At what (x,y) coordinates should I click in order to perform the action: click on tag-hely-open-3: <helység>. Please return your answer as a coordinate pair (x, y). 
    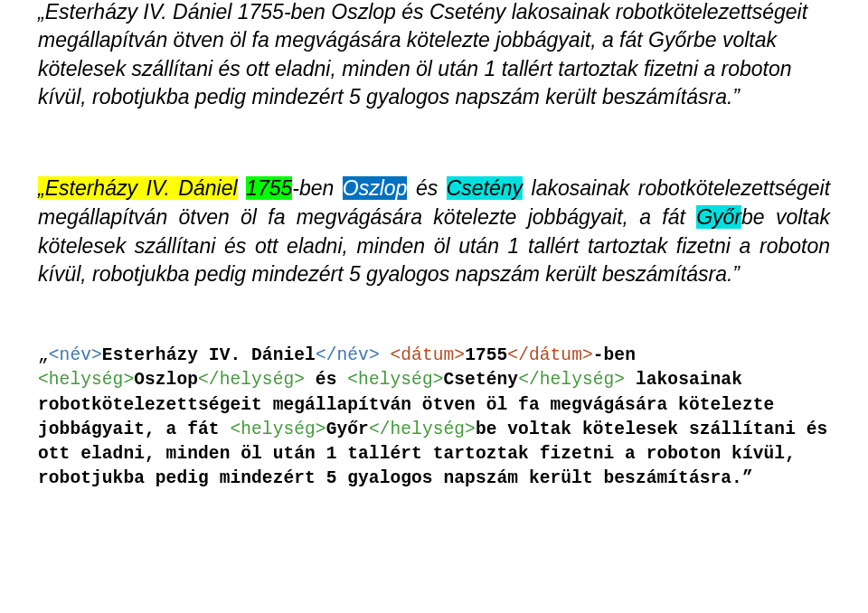
    Looking at the image, I should click on (278, 429).